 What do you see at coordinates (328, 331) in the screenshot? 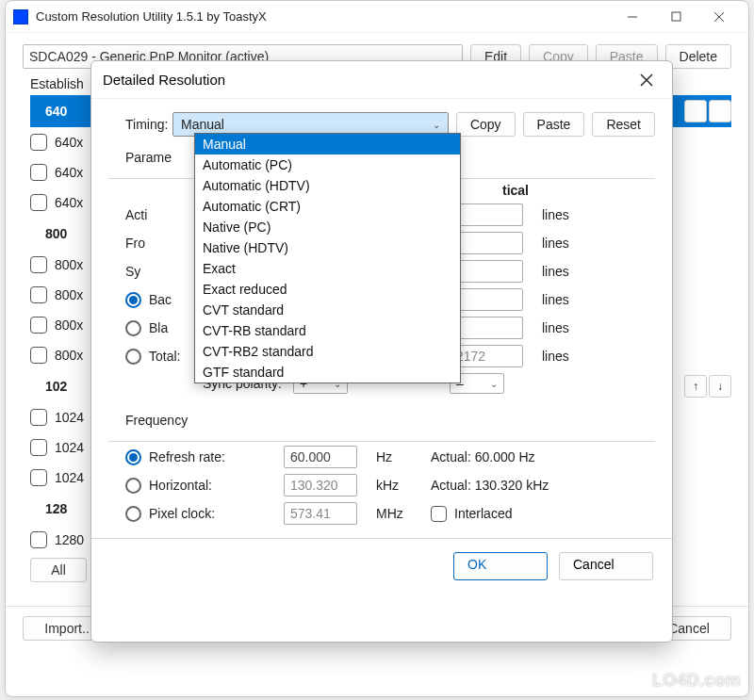
I see `timing-option: CVT-RB standard` at bounding box center [328, 331].